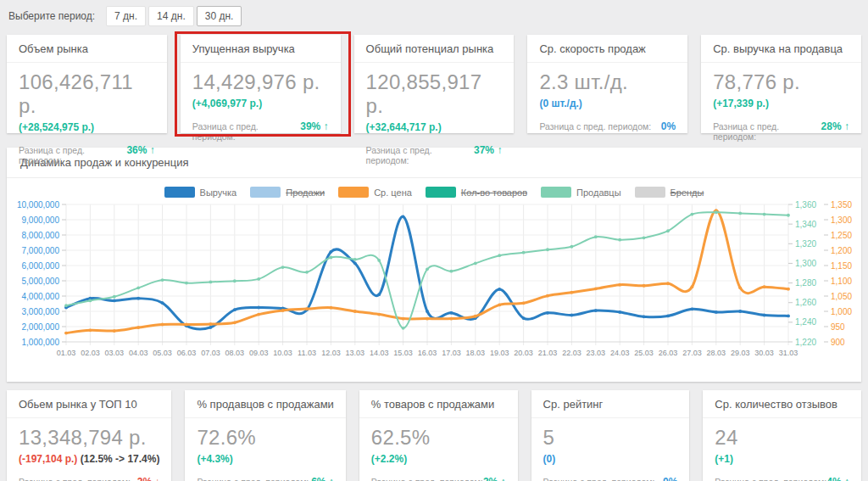 This screenshot has width=868, height=481. What do you see at coordinates (607, 82) in the screenshot?
I see `card-value: 2.3 шт./д.` at bounding box center [607, 82].